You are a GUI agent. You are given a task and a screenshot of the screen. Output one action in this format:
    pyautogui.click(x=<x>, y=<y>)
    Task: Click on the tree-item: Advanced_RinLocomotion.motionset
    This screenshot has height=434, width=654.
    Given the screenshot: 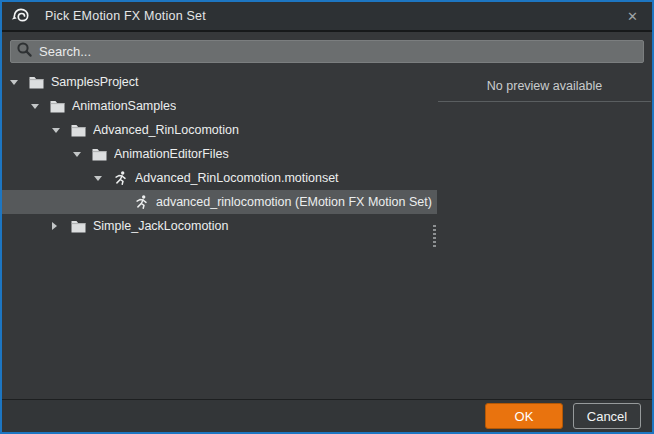 What is the action you would take?
    pyautogui.click(x=220, y=178)
    